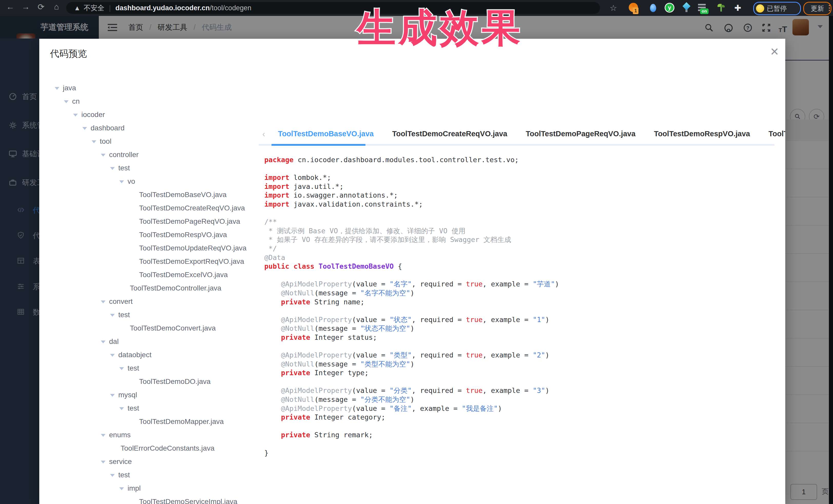 The image size is (833, 504). I want to click on extensions-puzzle-icon: ✚, so click(738, 8).